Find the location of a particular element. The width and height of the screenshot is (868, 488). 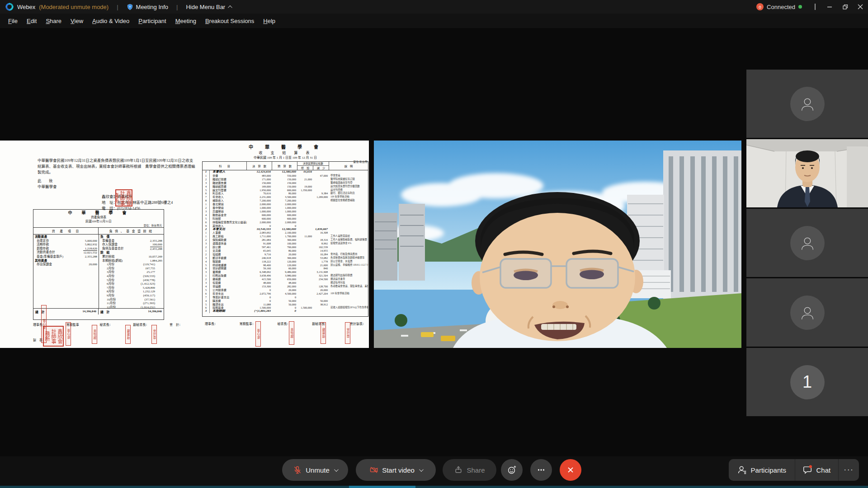

unmute-button: Unmute is located at coordinates (315, 470).